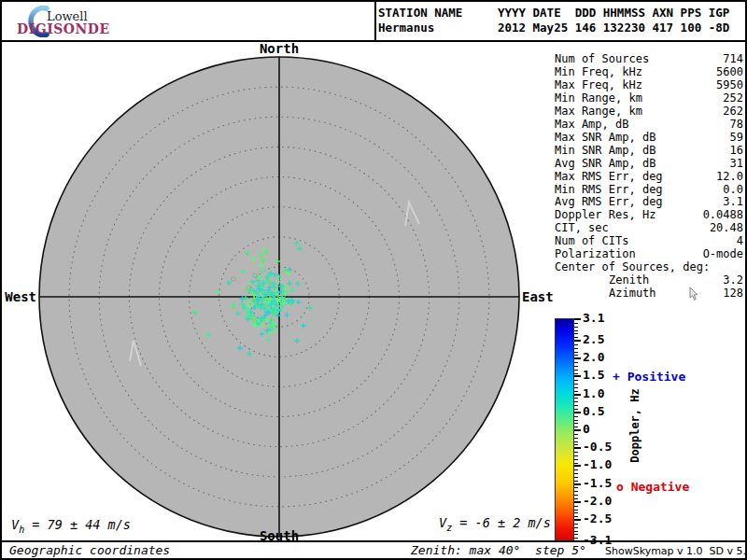 This screenshot has width=747, height=560. What do you see at coordinates (601, 483) in the screenshot?
I see `colorbar-tick-label: -1.5` at bounding box center [601, 483].